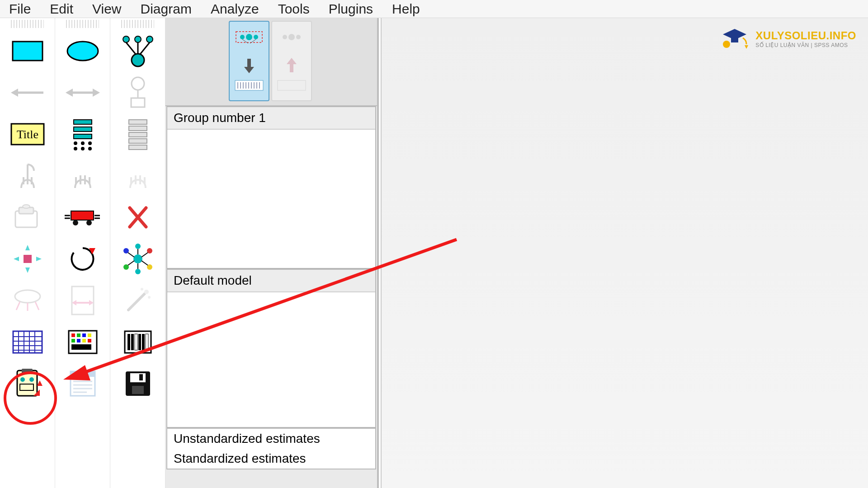  I want to click on menu-analyze: Analyze, so click(235, 9).